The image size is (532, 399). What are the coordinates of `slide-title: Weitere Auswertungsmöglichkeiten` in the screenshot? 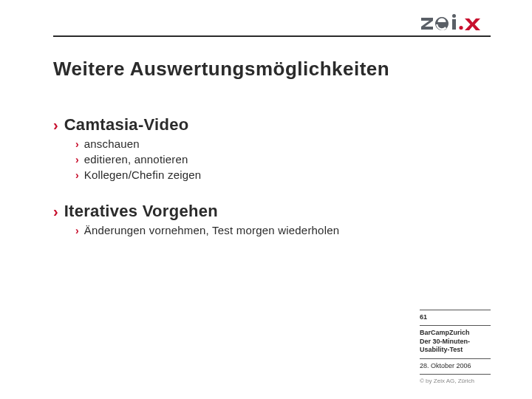 It's located at (222, 69).